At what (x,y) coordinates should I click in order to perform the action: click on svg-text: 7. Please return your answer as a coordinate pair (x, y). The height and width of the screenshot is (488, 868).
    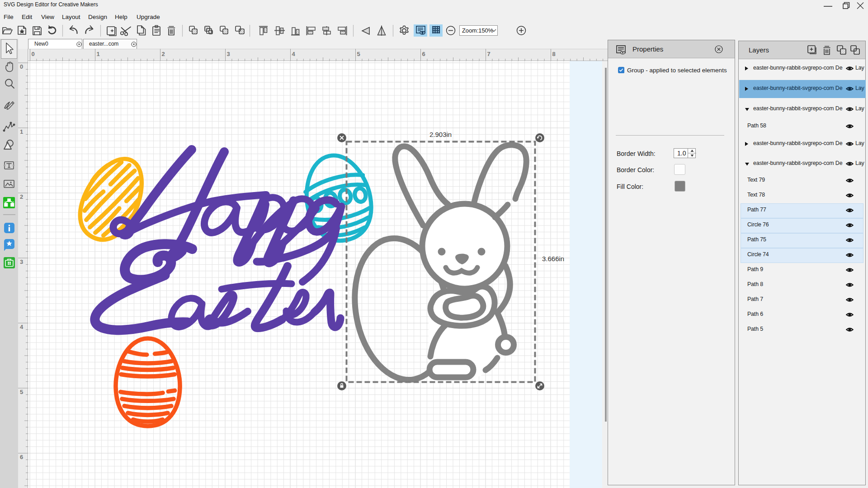
    Looking at the image, I should click on (489, 54).